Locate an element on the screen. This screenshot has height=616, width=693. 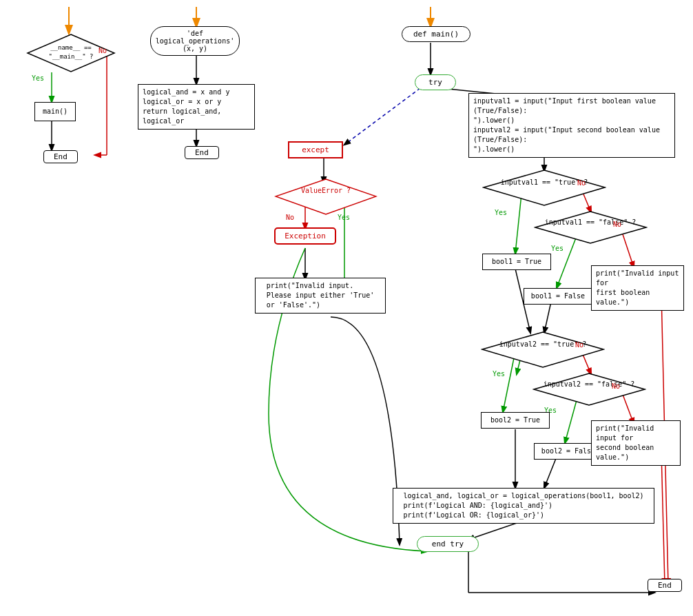
yes-label-iv2: Yes is located at coordinates (499, 373).